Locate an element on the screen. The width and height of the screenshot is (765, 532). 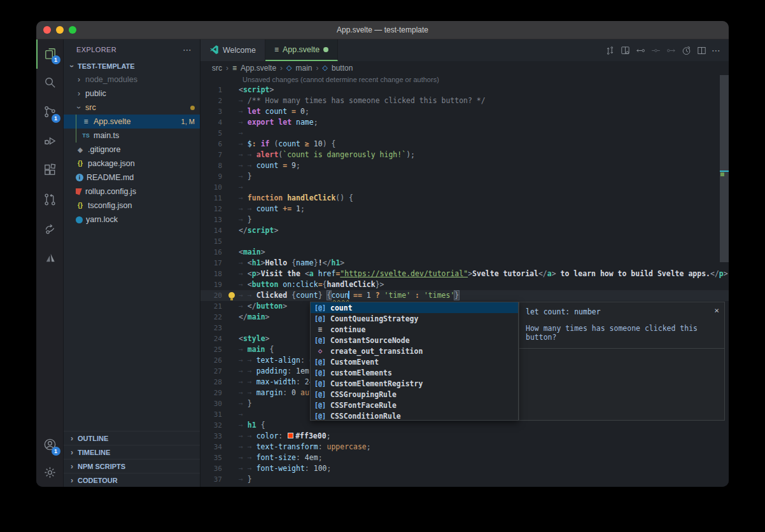
suggest-item-count: [@]count is located at coordinates (414, 308).